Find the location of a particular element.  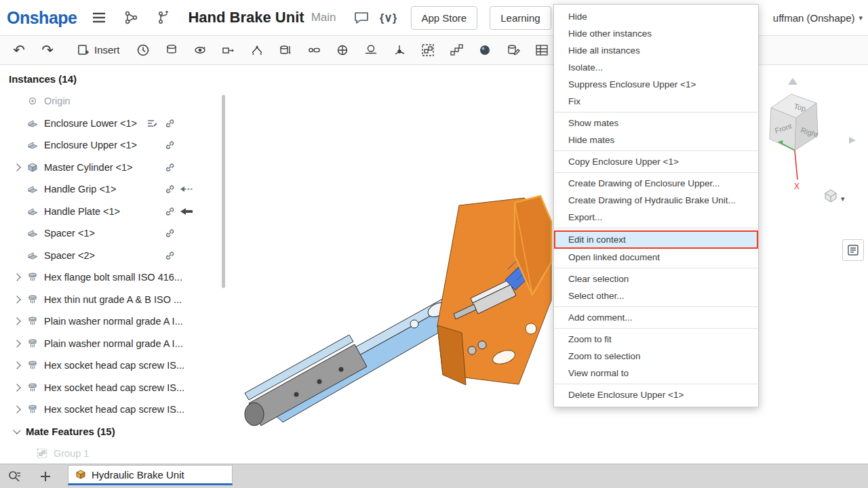

instance-row-master-cylinder: Master Cylinder <1> is located at coordinates (117, 168).